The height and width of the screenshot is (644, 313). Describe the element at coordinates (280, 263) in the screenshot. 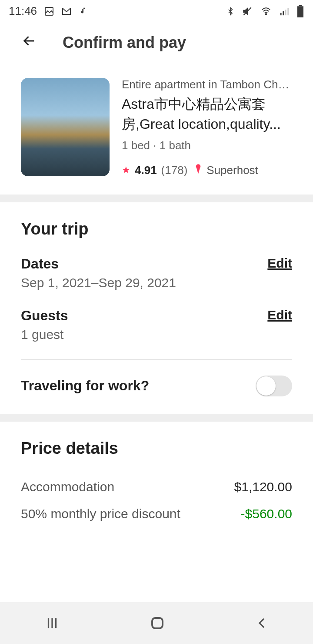

I see `edit-dates-link: Edit` at that location.